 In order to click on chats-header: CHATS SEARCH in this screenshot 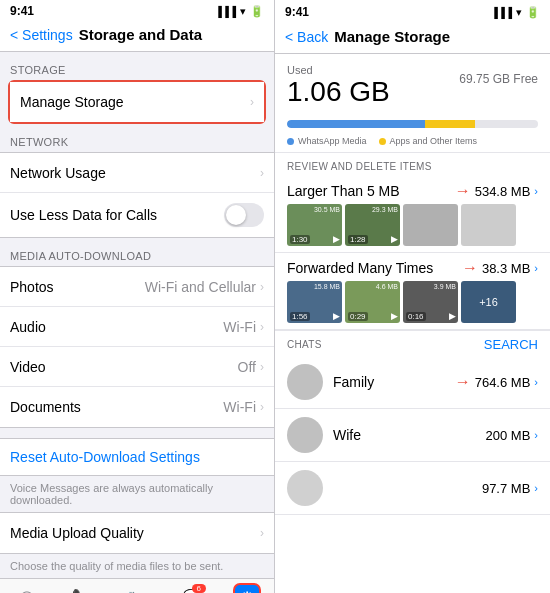, I will do `click(412, 343)`.